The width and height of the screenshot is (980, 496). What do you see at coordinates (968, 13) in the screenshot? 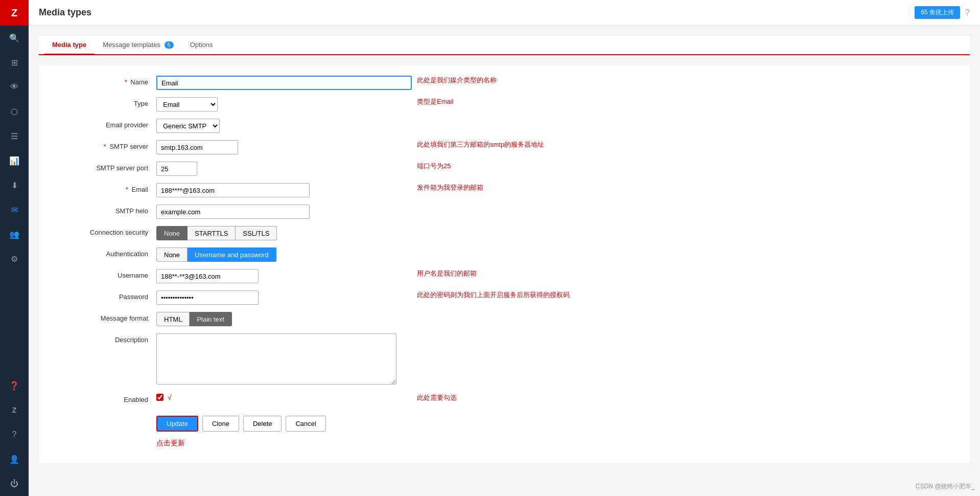
I see `topbar-help-icon: ?` at bounding box center [968, 13].